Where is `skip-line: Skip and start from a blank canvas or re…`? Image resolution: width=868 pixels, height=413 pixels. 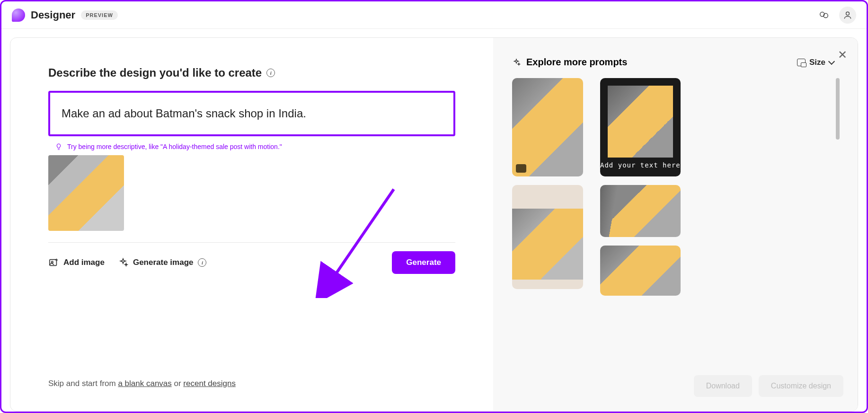
skip-line: Skip and start from a blank canvas or re… is located at coordinates (142, 384).